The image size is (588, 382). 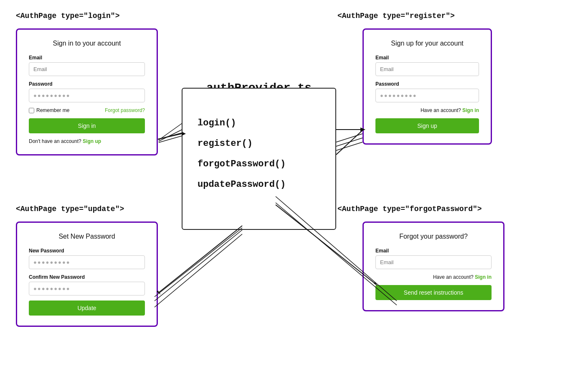 What do you see at coordinates (410, 209) in the screenshot?
I see `forgot-tag-label: <AuthPage type="forgotPassword">` at bounding box center [410, 209].